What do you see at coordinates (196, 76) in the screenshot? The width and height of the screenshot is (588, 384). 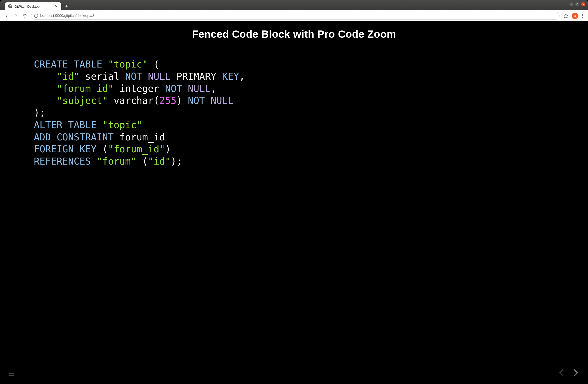 I see `code-token: PRIMARY` at bounding box center [196, 76].